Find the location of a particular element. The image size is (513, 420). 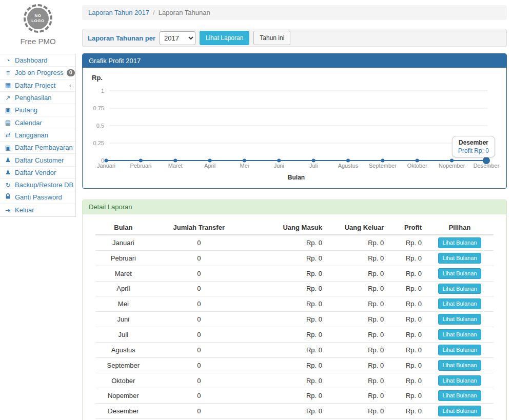

table-row: April0Rp. 0Rp. 0Rp. 0Lihat Bulanan is located at coordinates (294, 289).